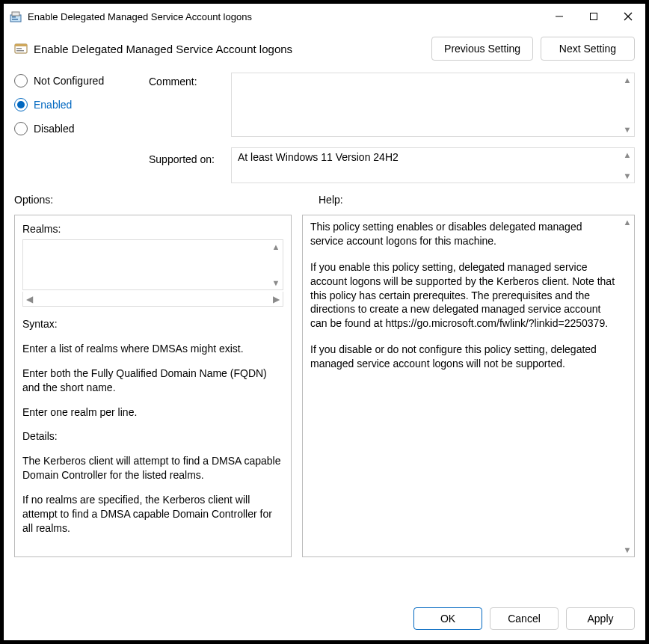  I want to click on syntax-text: Enter both the Fully Qualified Domain Na…, so click(153, 381).